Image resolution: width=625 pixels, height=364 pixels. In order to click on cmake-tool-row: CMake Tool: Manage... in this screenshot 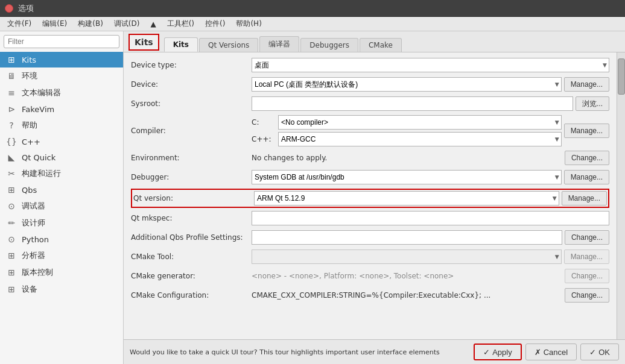, I will do `click(370, 257)`.